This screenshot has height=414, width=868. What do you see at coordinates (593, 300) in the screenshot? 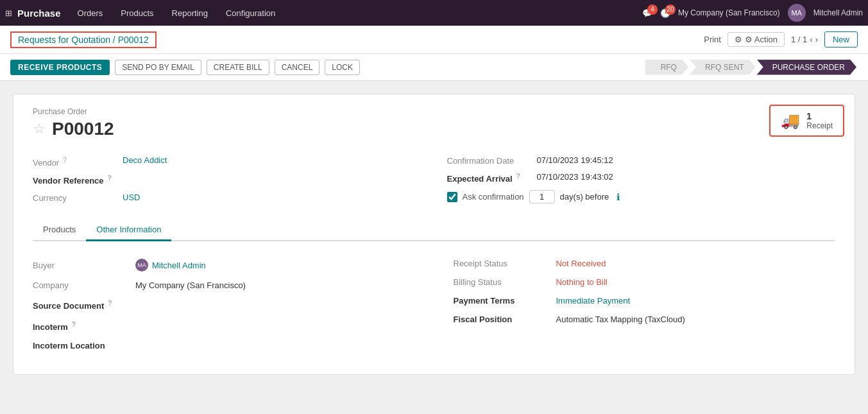
I see `payment-terms-value: Immediate Payment` at bounding box center [593, 300].